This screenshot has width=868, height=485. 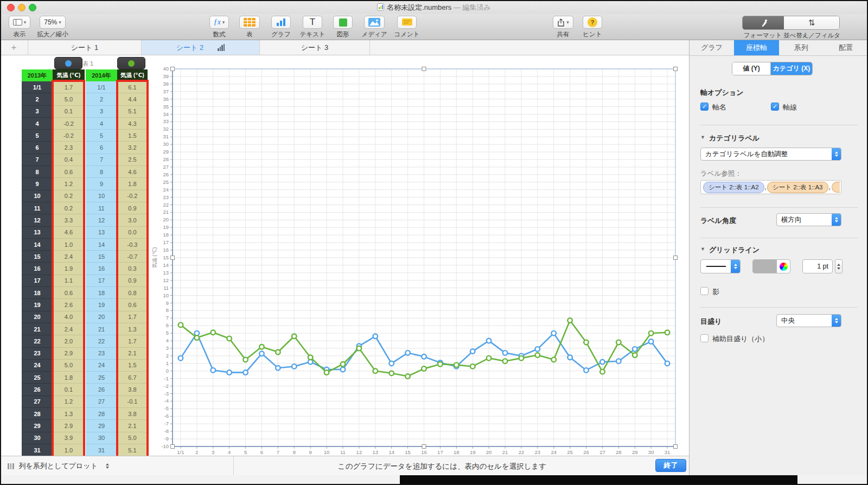 I want to click on table-cell: 1.5, so click(x=132, y=136).